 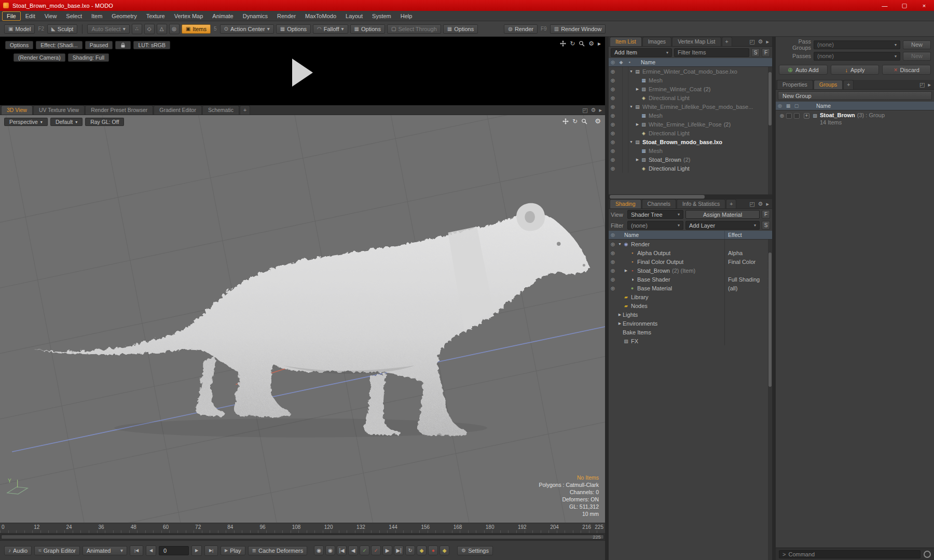 I want to click on apply-button: ↓Apply, so click(x=855, y=69).